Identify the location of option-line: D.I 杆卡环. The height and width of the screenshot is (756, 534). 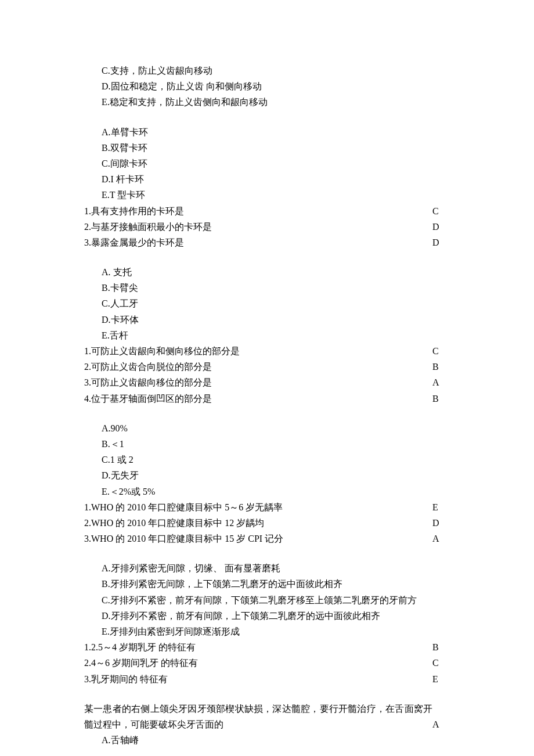
(267, 179).